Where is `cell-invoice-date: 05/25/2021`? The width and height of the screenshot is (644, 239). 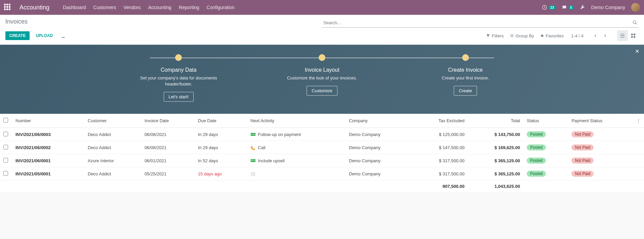 cell-invoice-date: 05/25/2021 is located at coordinates (168, 174).